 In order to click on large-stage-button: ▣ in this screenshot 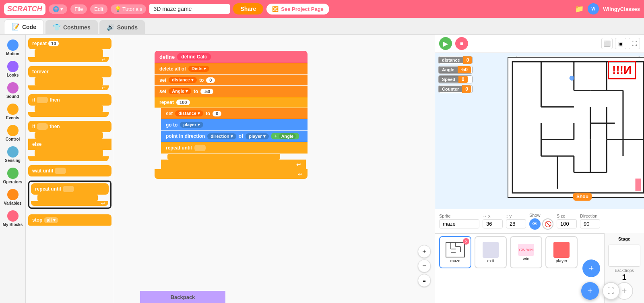, I will do `click(621, 44)`.